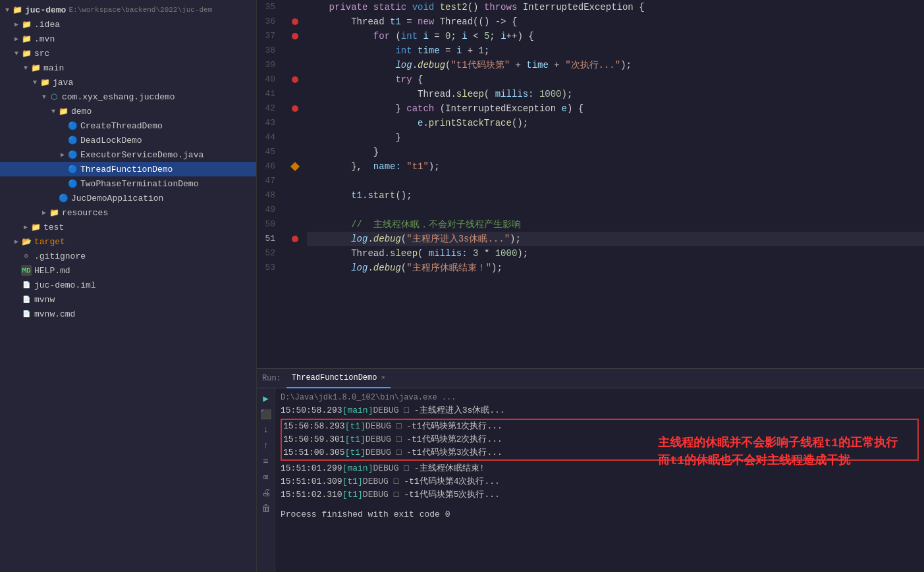  Describe the element at coordinates (615, 268) in the screenshot. I see `code-line-53: log.debug("主程序休眠结束！");` at that location.